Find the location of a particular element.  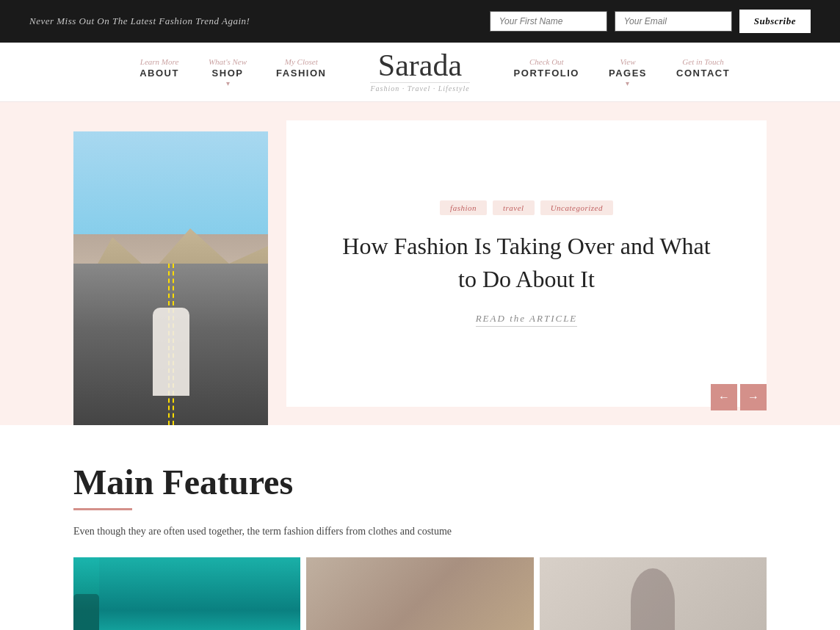

hero-tags: fashion travel Uncategorized is located at coordinates (526, 208).